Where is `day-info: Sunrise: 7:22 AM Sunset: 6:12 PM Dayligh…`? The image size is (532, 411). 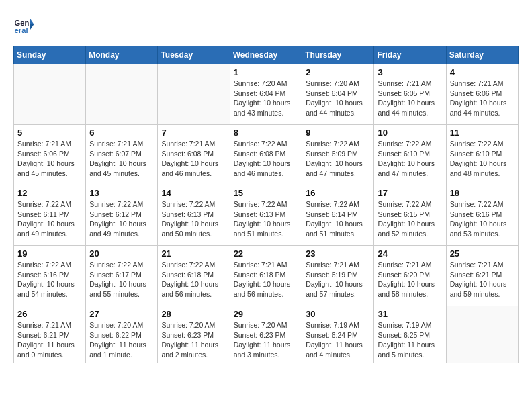
day-info: Sunrise: 7:22 AM Sunset: 6:12 PM Dayligh… is located at coordinates (122, 219).